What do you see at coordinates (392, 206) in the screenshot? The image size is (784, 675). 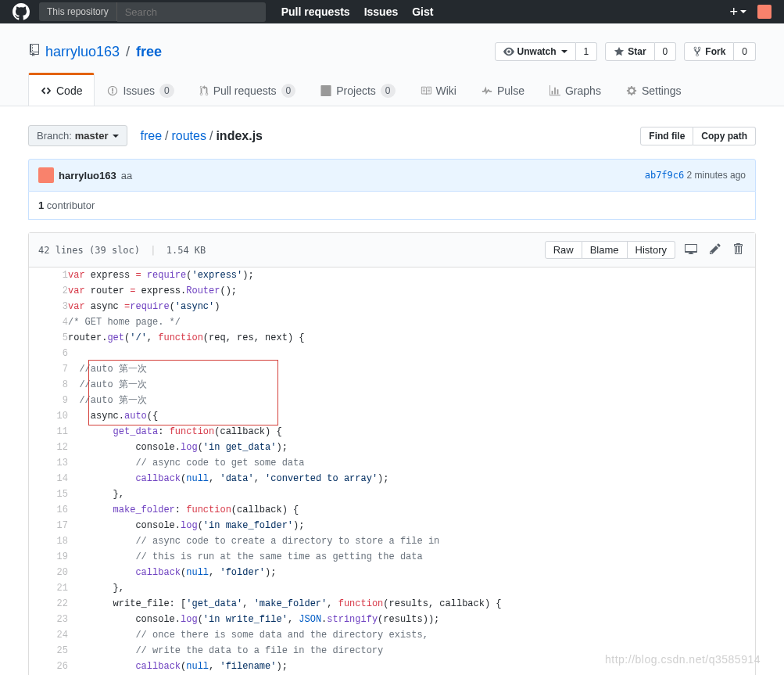 I see `contributors-box: 1 contributor` at bounding box center [392, 206].